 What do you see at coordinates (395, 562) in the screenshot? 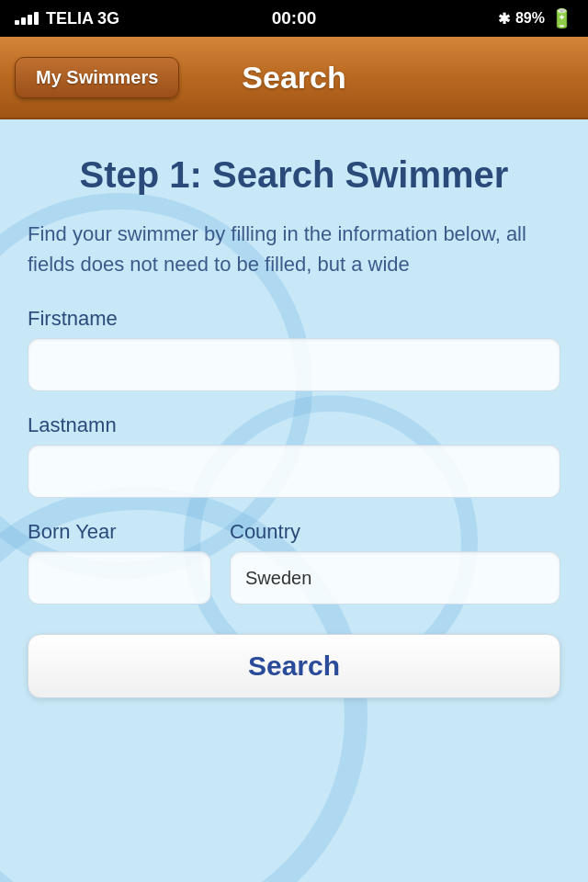
I see `country-field-group: Country` at bounding box center [395, 562].